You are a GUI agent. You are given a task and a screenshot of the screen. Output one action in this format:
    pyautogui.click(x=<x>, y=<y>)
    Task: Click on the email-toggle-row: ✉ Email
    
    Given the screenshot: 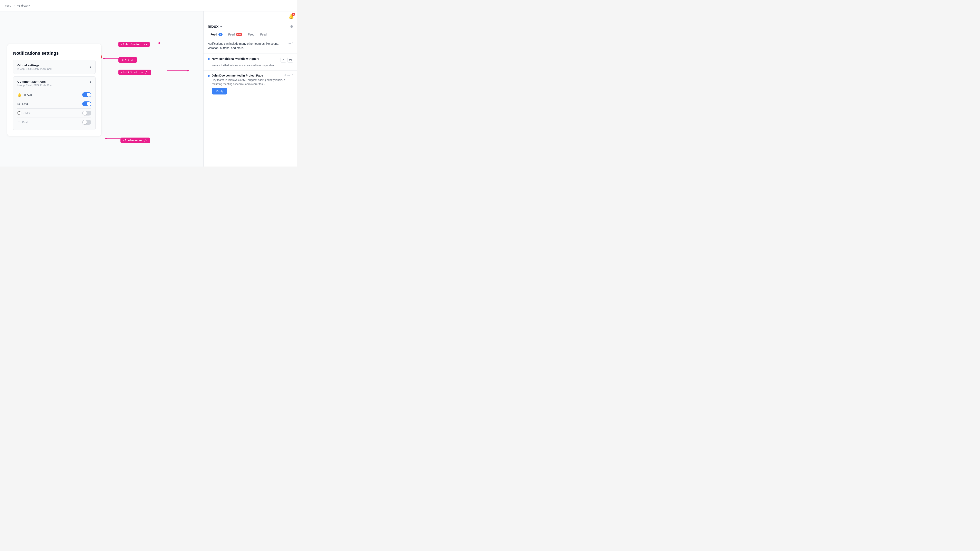 What is the action you would take?
    pyautogui.click(x=54, y=104)
    